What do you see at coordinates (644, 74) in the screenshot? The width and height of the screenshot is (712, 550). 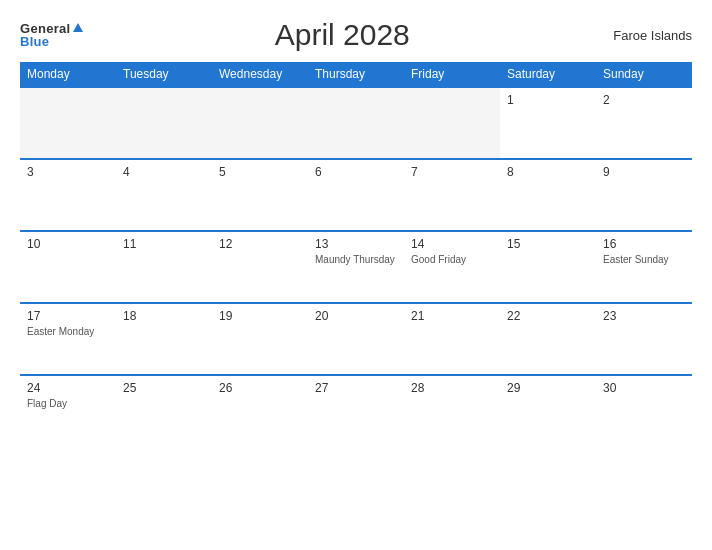 I see `weekday-header-sunday: Sunday` at bounding box center [644, 74].